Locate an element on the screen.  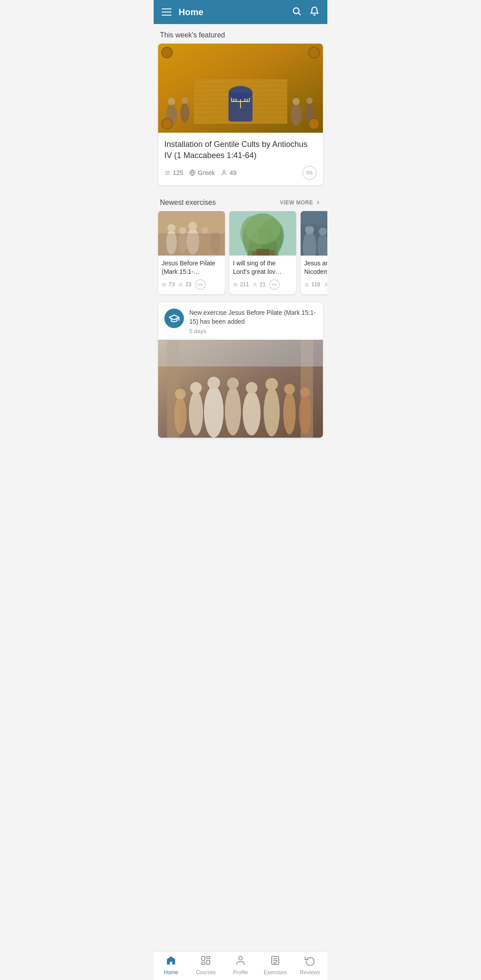
exercise-title-2: I will sing of the Lord's great lov… is located at coordinates (263, 268).